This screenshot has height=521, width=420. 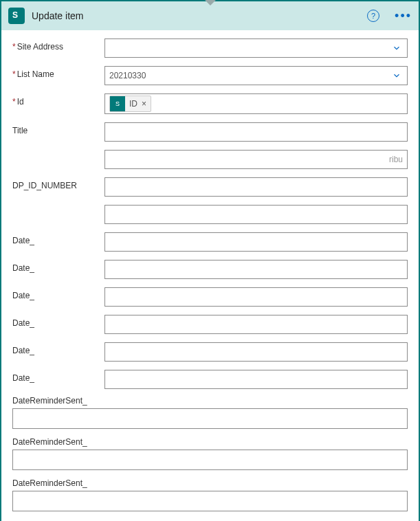 I want to click on label-reminder-2: DateReminderSent_, so click(x=210, y=442).